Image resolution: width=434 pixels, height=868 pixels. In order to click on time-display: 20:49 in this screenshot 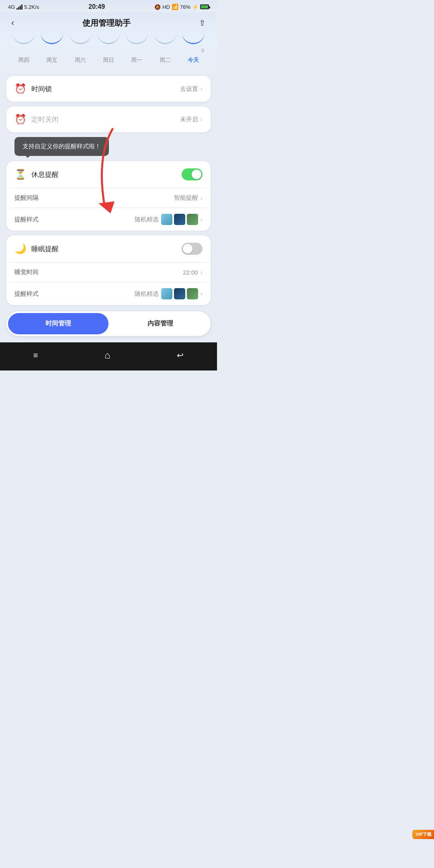, I will do `click(96, 7)`.